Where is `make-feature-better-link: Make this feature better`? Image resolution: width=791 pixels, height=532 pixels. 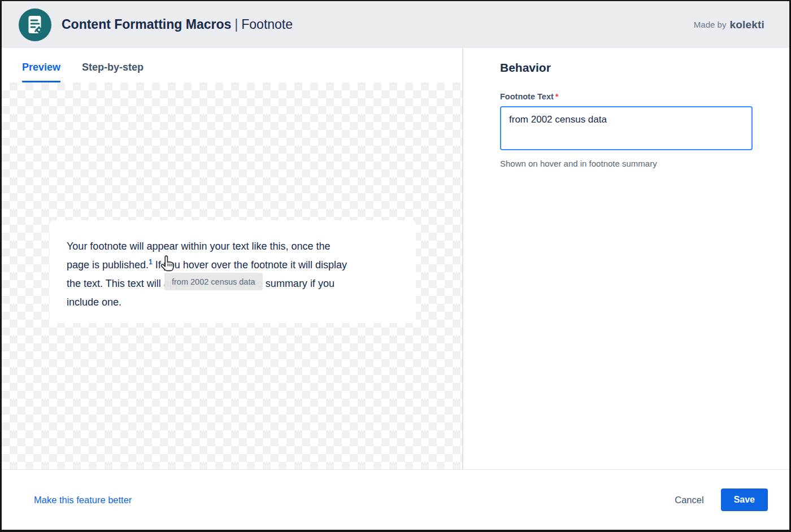
make-feature-better-link: Make this feature better is located at coordinates (82, 500).